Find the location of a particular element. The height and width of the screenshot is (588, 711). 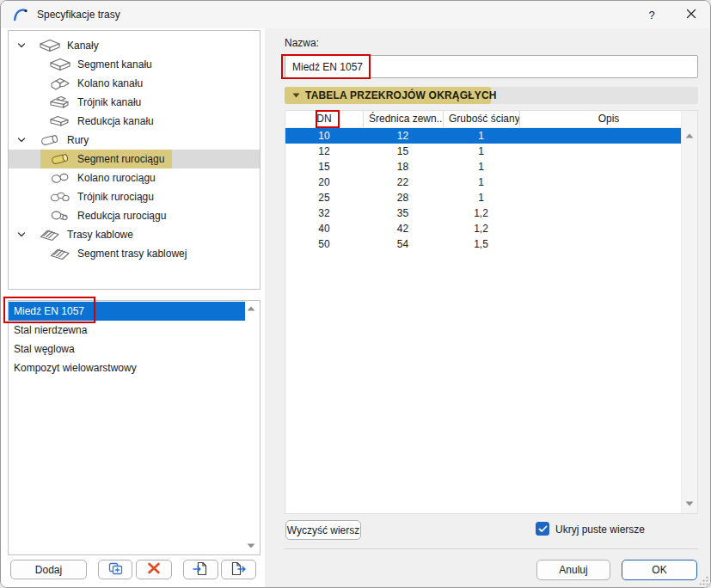

name-input is located at coordinates (492, 67).